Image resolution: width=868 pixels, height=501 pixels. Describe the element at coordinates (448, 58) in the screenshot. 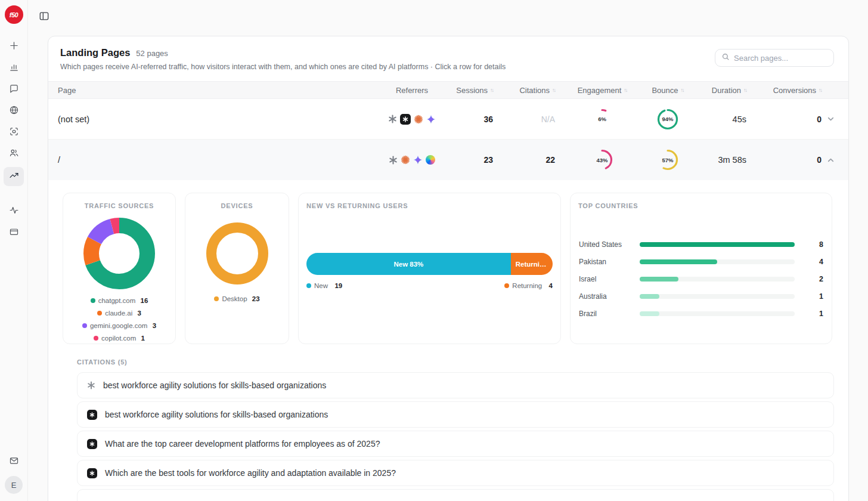

I see `card-header: Landing Pages 52 pages Which pages recei…` at that location.